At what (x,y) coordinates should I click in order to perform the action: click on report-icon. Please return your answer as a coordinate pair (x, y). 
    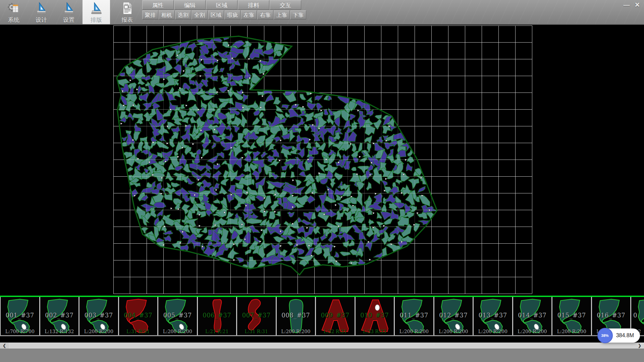
    Looking at the image, I should click on (127, 9).